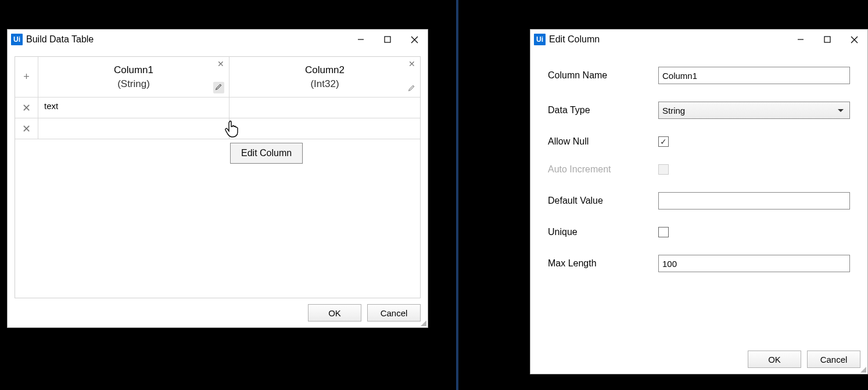 Image resolution: width=868 pixels, height=390 pixels. What do you see at coordinates (699, 110) in the screenshot?
I see `data-type-row: Data Type String` at bounding box center [699, 110].